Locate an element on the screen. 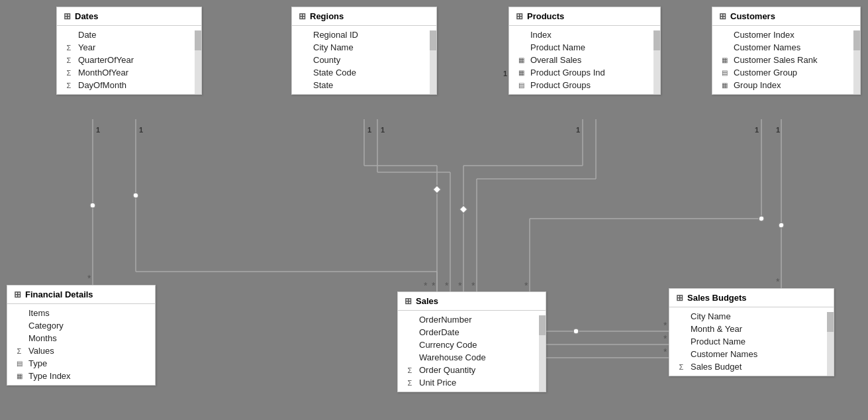  field-label: Index is located at coordinates (541, 34).